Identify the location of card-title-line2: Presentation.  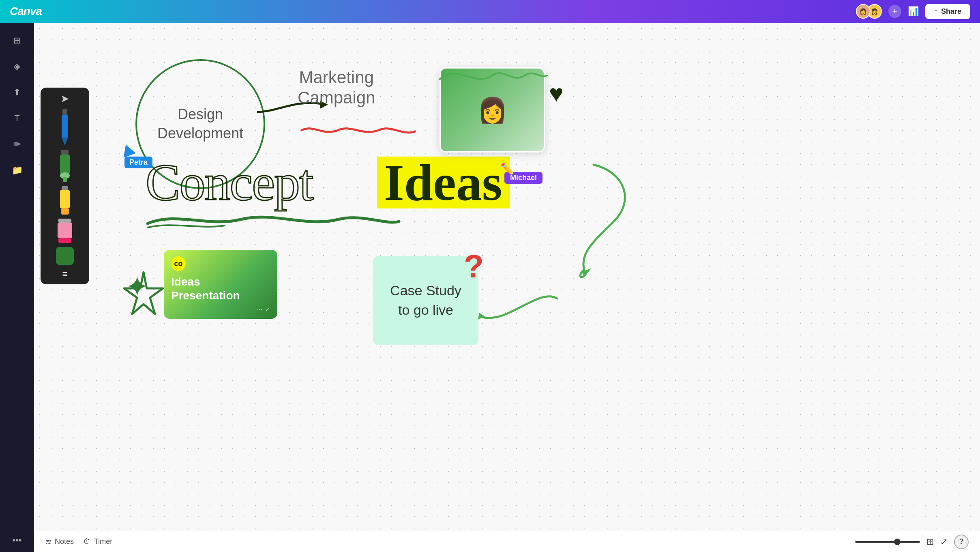
(221, 296).